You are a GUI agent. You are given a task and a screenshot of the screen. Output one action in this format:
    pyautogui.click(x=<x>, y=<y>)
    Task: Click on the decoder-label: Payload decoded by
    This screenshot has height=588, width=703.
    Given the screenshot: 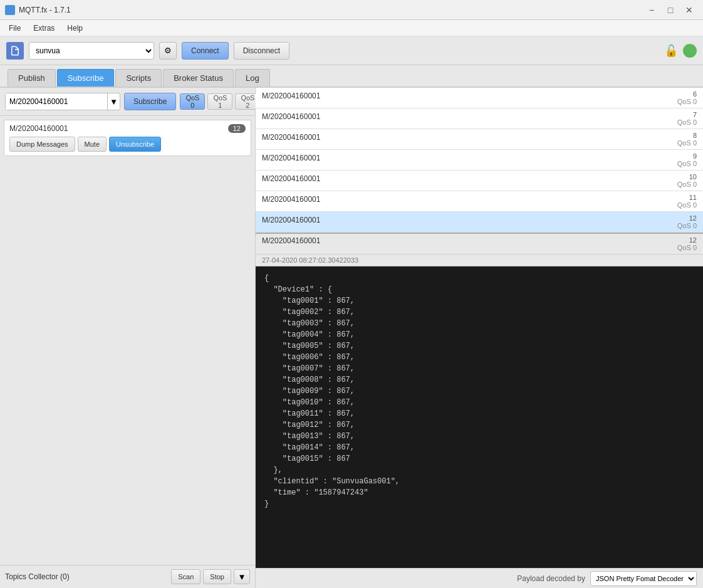 What is the action you would take?
    pyautogui.click(x=551, y=579)
    